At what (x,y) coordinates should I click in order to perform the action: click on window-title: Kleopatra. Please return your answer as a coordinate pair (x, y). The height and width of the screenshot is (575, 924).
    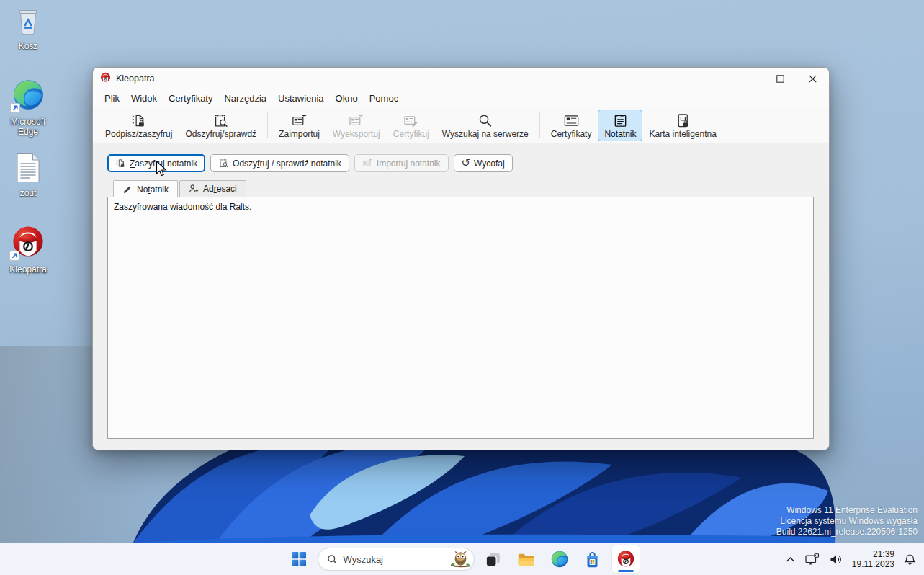
    Looking at the image, I should click on (423, 79).